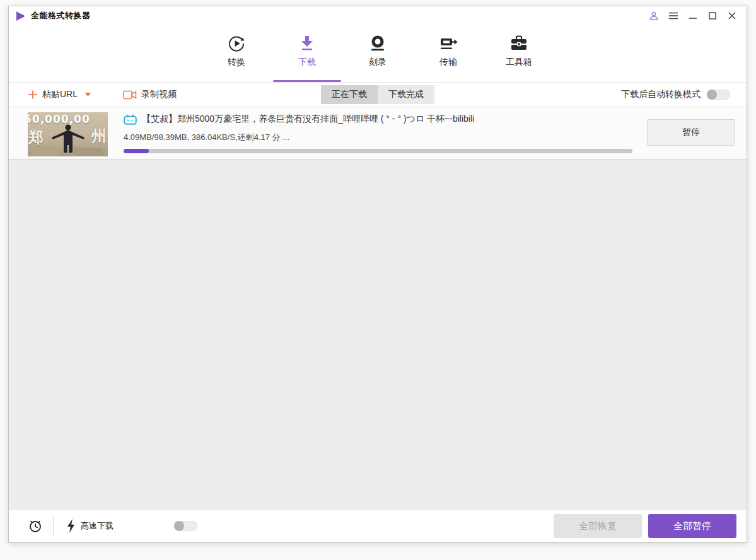 This screenshot has height=560, width=756. What do you see at coordinates (712, 95) in the screenshot?
I see `auto-convert-toggle-knob` at bounding box center [712, 95].